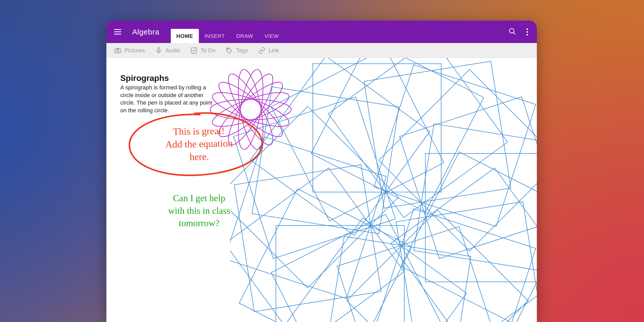 The width and height of the screenshot is (644, 322). What do you see at coordinates (129, 50) in the screenshot?
I see `pictures-button: Pictures` at bounding box center [129, 50].